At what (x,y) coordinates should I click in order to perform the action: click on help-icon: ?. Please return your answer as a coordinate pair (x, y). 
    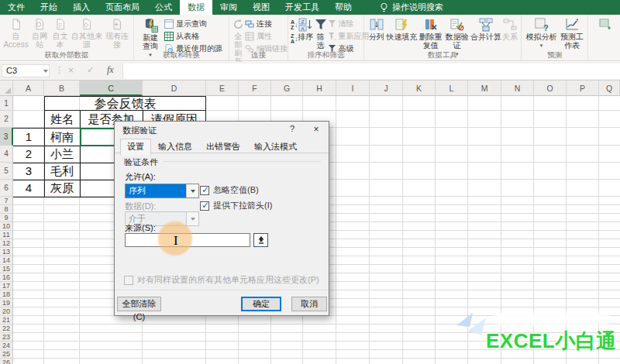
    Looking at the image, I should click on (292, 129).